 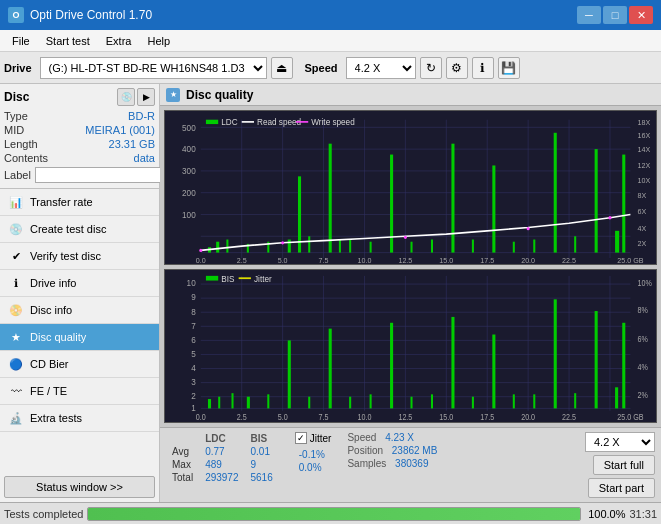 What do you see at coordinates (641, 15) in the screenshot?
I see `close-button: ✕` at bounding box center [641, 15].